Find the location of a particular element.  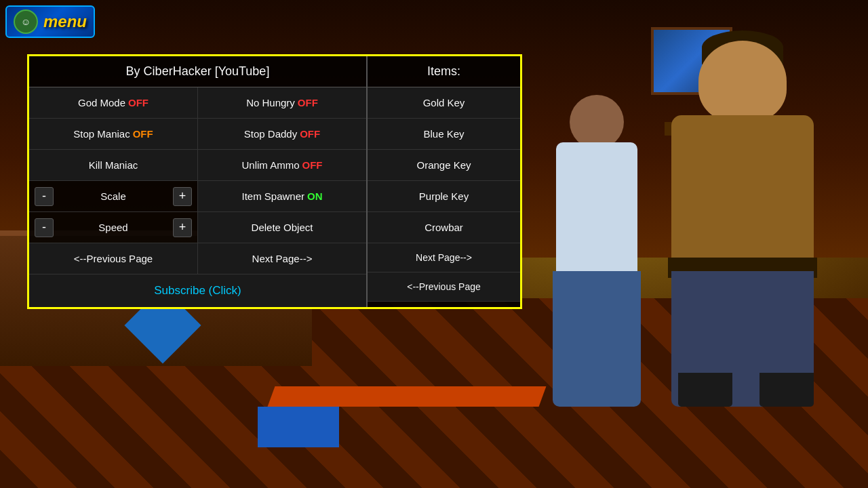

blue-box is located at coordinates (298, 427).